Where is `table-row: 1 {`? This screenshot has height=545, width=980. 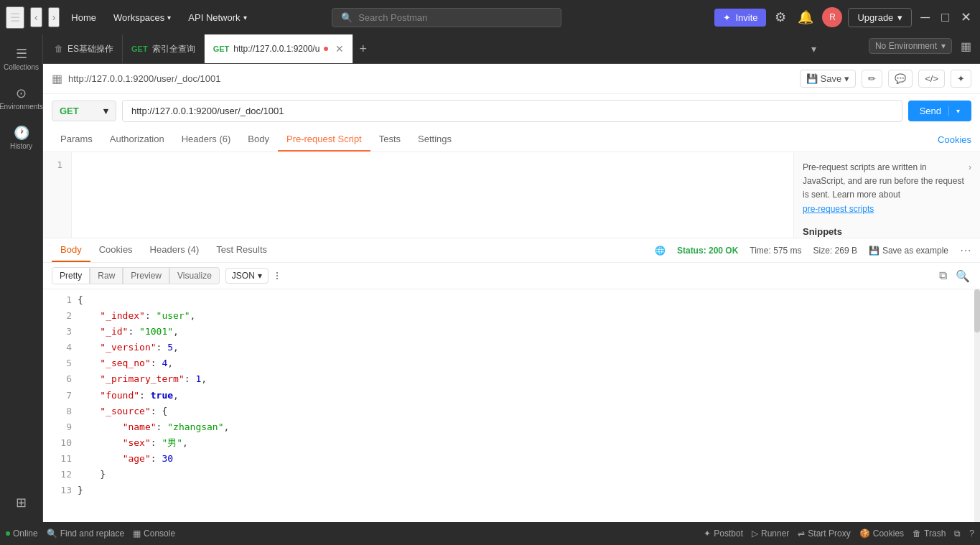
table-row: 1 { is located at coordinates (511, 300).